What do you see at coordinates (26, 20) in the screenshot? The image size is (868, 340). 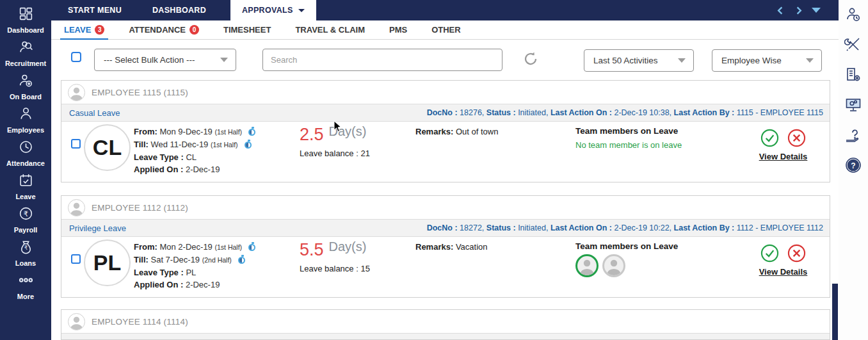 I see `sidebar-item-dashboard: Dashboard` at bounding box center [26, 20].